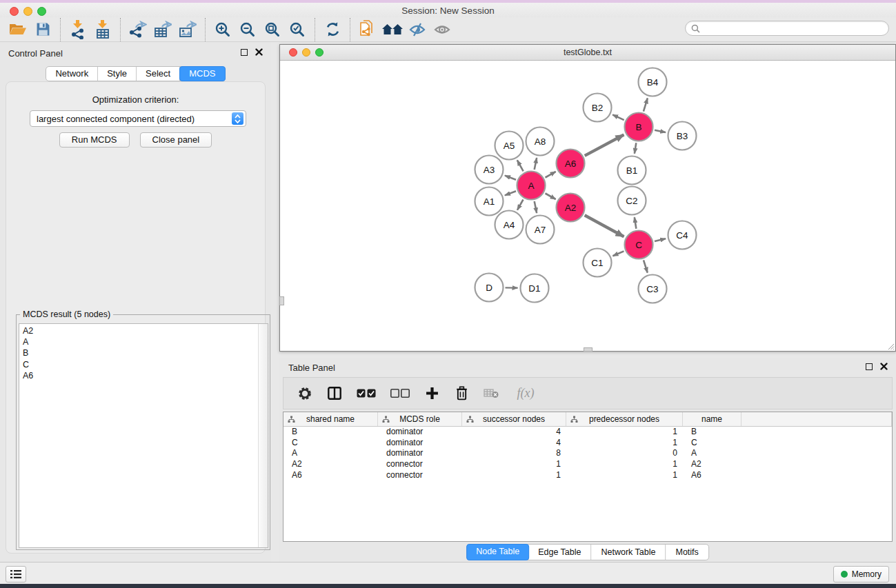  I want to click on graph-edge-A-A1, so click(510, 193).